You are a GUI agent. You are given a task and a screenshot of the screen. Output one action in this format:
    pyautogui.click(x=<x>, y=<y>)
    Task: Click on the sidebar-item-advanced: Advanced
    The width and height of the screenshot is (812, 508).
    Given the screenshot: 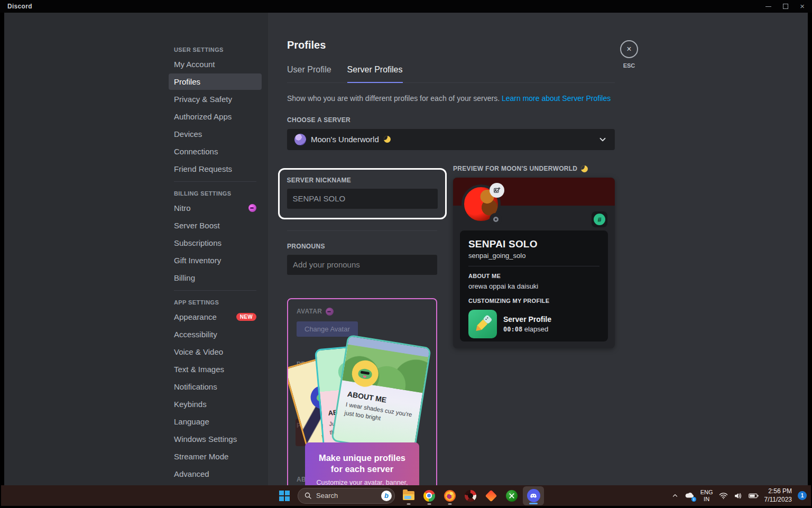 What is the action you would take?
    pyautogui.click(x=215, y=474)
    